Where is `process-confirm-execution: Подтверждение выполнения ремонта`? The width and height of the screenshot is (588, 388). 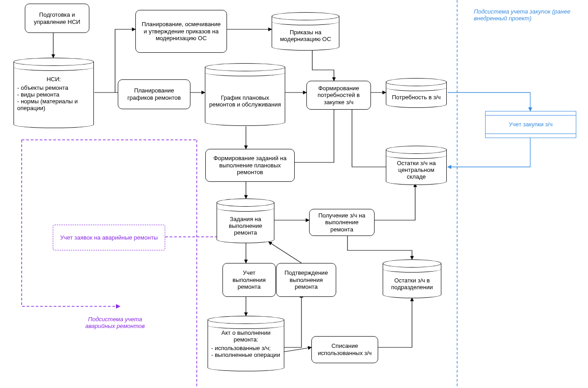 process-confirm-execution: Подтверждение выполнения ремонта is located at coordinates (306, 280).